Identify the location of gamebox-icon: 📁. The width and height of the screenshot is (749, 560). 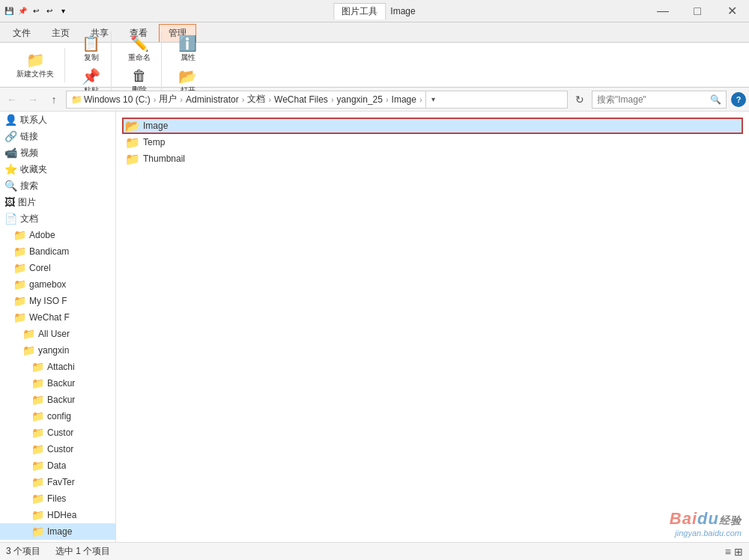
(19, 284).